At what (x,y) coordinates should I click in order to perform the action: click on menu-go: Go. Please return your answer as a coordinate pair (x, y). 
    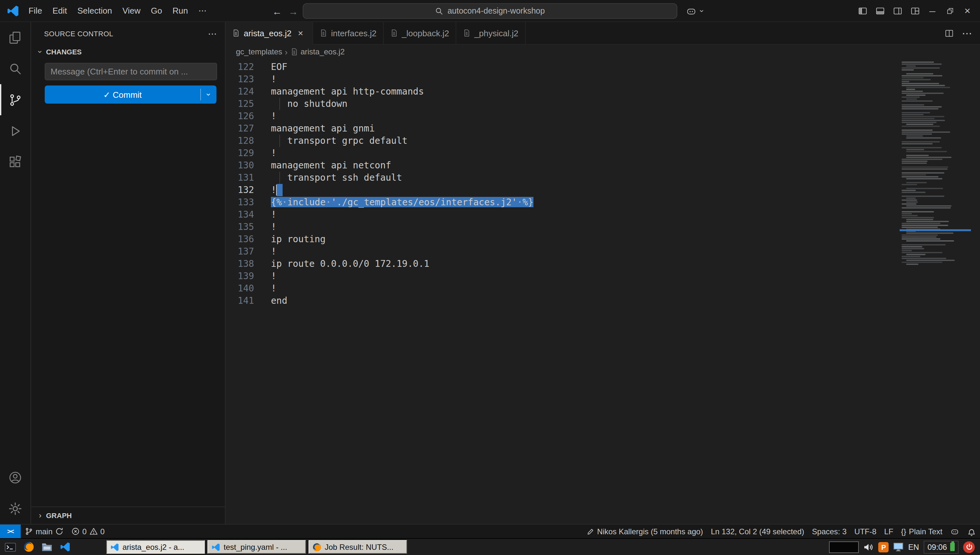
    Looking at the image, I should click on (156, 11).